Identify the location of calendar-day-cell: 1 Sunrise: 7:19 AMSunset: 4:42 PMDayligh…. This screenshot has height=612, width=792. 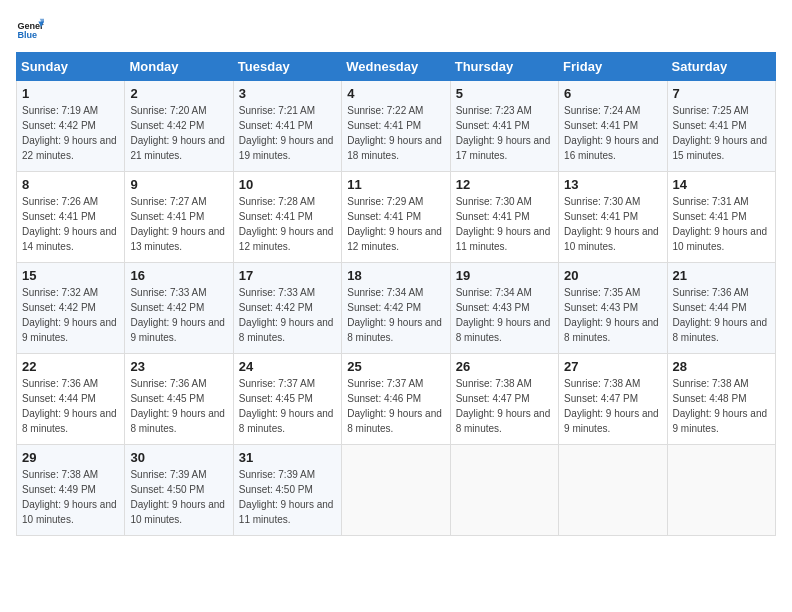
(71, 126).